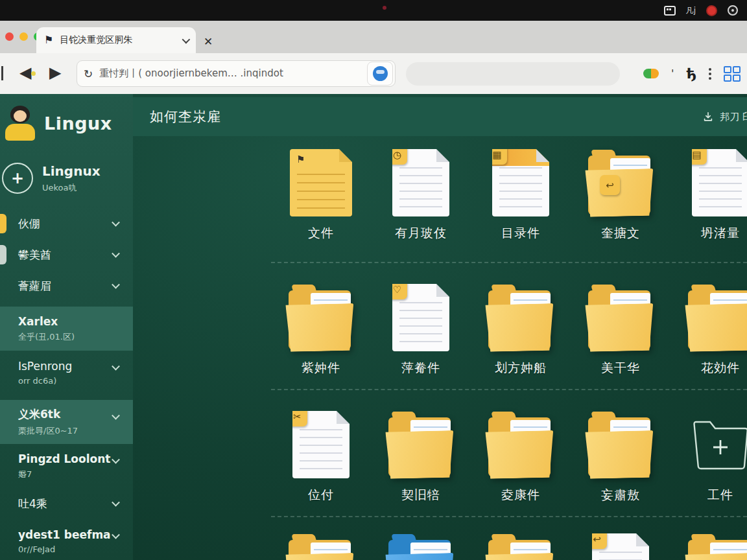 The width and height of the screenshot is (747, 560). I want to click on sidebar-item-sub: orr dc6a), so click(38, 381).